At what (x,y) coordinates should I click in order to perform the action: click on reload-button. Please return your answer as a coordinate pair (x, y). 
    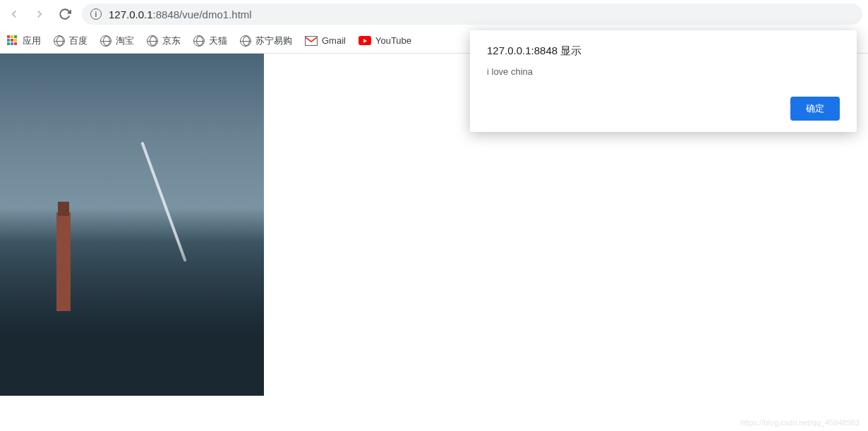
    Looking at the image, I should click on (65, 14).